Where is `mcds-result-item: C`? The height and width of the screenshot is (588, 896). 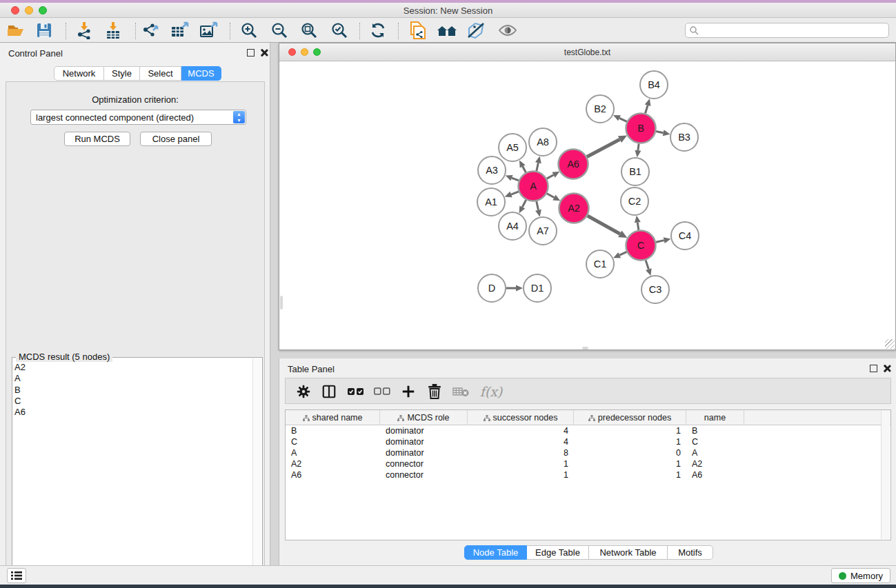
mcds-result-item: C is located at coordinates (20, 401).